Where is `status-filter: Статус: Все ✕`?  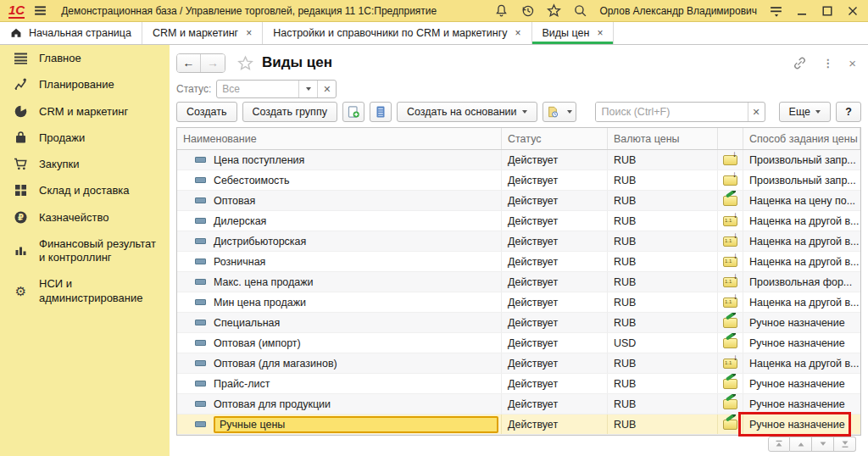
status-filter: Статус: Все ✕ is located at coordinates (256, 89).